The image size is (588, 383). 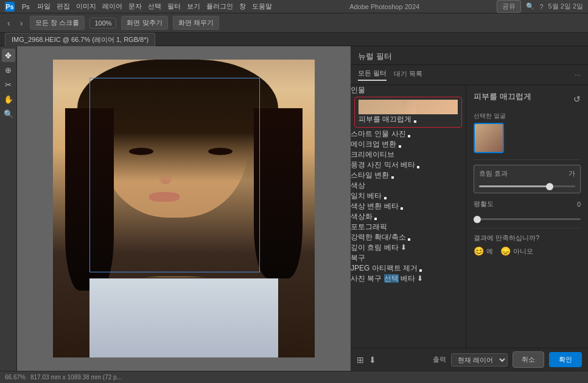 I want to click on cancel-button: 취소, so click(x=528, y=360).